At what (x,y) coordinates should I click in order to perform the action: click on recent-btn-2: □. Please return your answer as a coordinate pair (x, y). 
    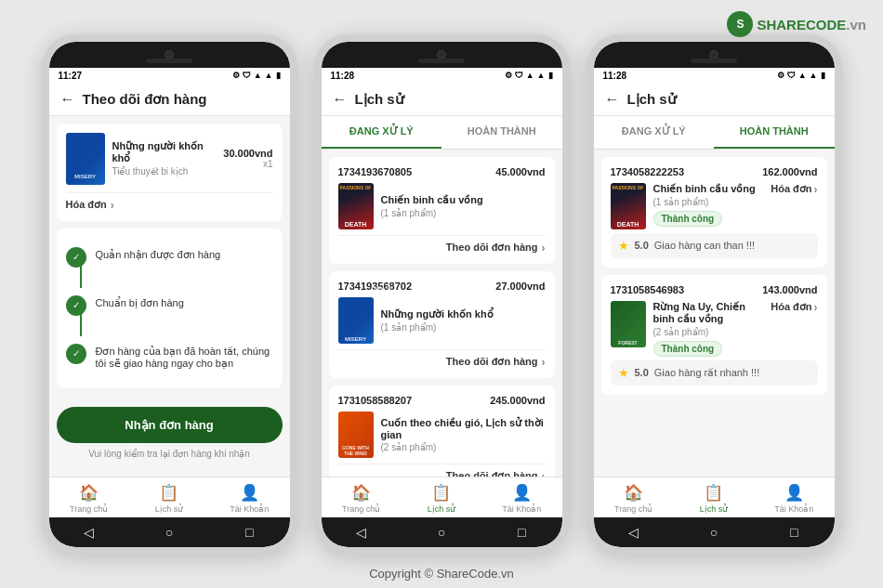
    Looking at the image, I should click on (521, 532).